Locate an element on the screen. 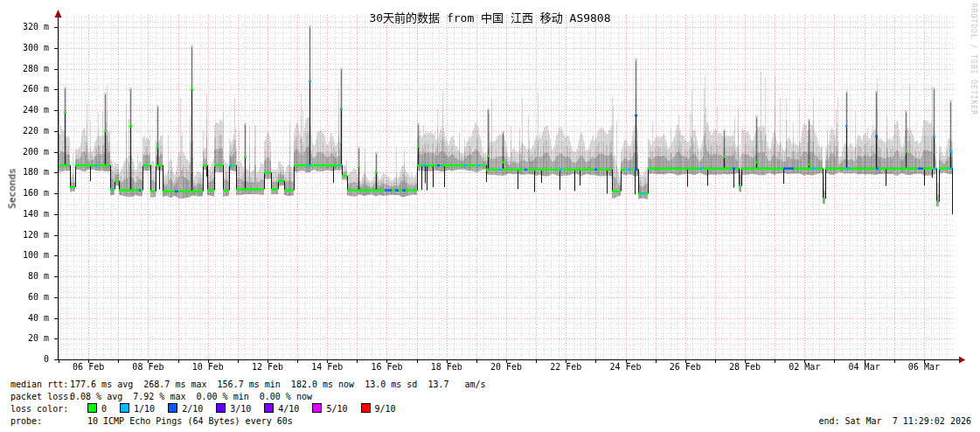 This screenshot has height=432, width=980. x-tick-label: 08 Feb is located at coordinates (148, 367).